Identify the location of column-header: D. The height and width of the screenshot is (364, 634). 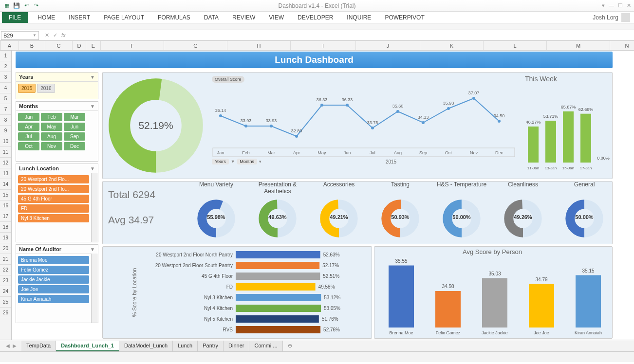
(79, 46).